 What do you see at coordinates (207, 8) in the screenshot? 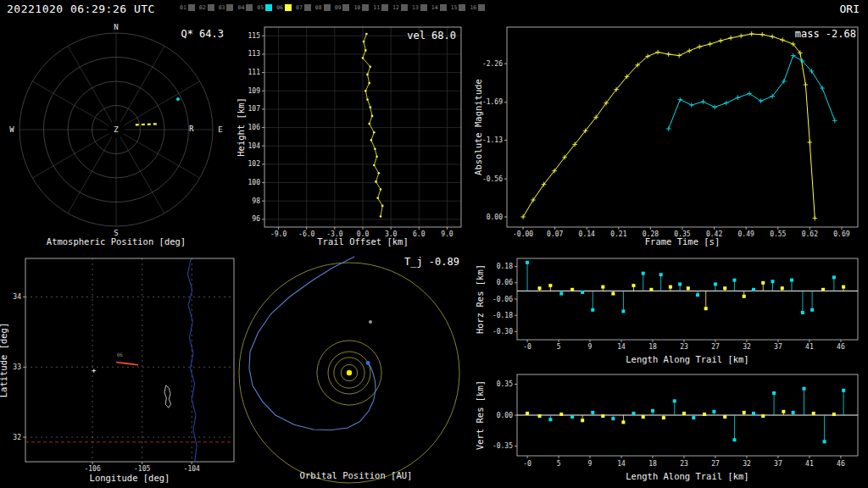
I see `station-indicator-02: 02` at bounding box center [207, 8].